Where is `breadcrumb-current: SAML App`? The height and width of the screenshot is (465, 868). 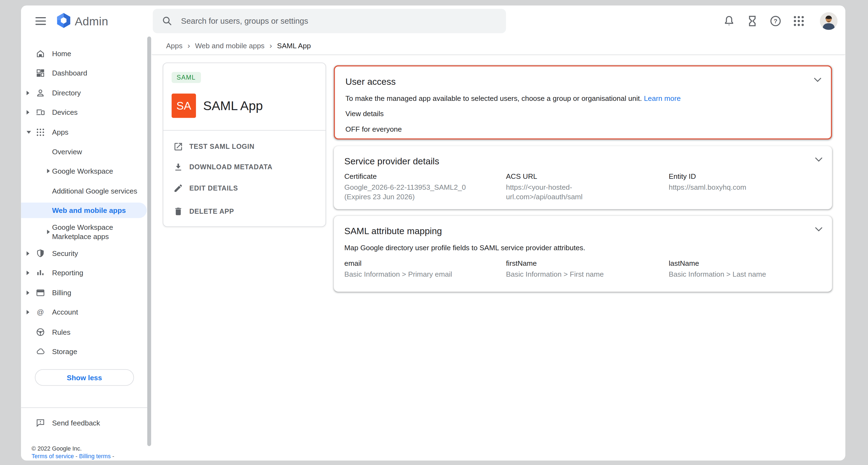
breadcrumb-current: SAML App is located at coordinates (294, 45).